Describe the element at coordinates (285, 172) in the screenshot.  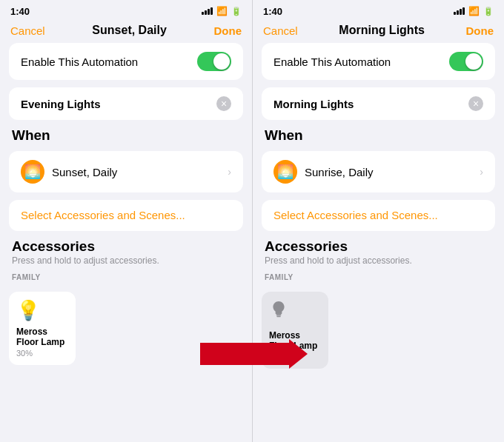
I see `right-sunrise-icon: 🌅` at that location.